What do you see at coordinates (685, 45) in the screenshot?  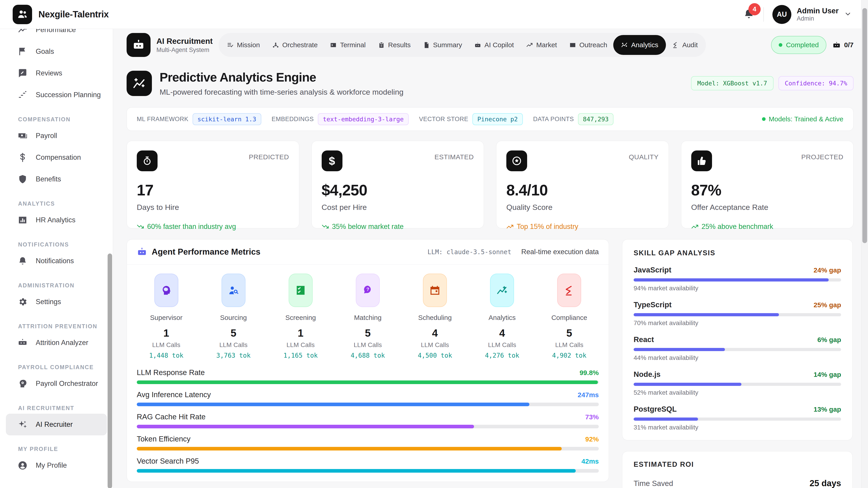 I see `tab-audit: Audit` at bounding box center [685, 45].